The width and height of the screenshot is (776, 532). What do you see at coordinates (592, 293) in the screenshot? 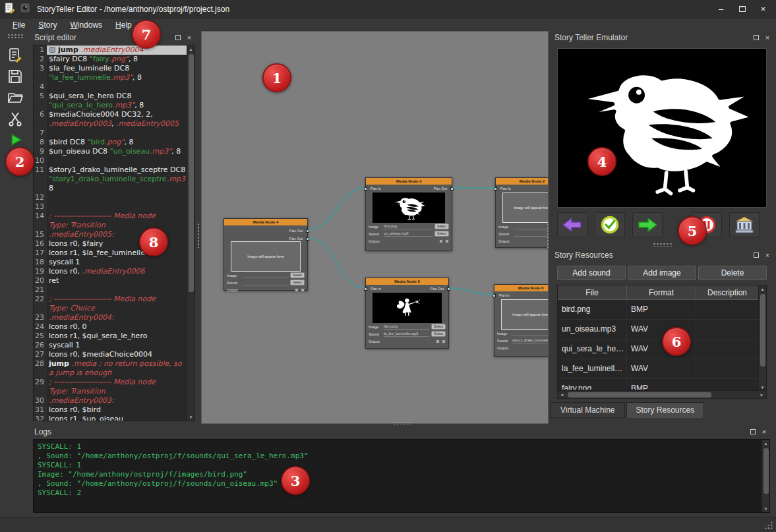
I see `column-header: File` at bounding box center [592, 293].